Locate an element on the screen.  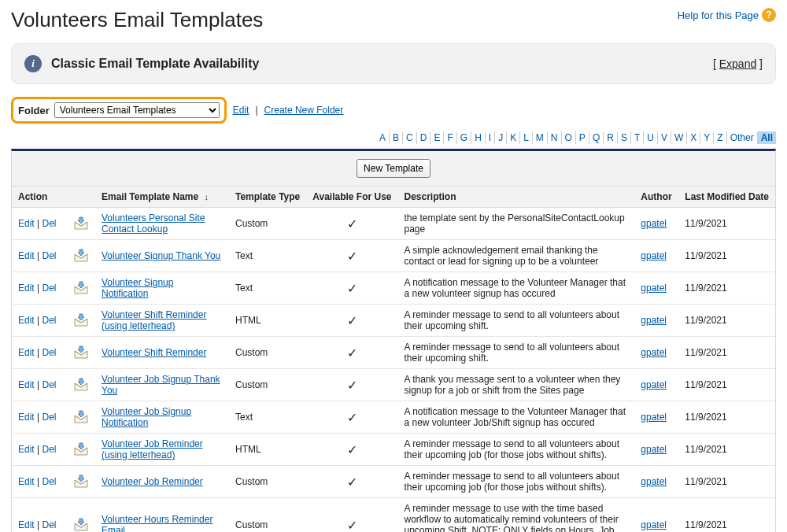
alpha-letter: S is located at coordinates (625, 138).